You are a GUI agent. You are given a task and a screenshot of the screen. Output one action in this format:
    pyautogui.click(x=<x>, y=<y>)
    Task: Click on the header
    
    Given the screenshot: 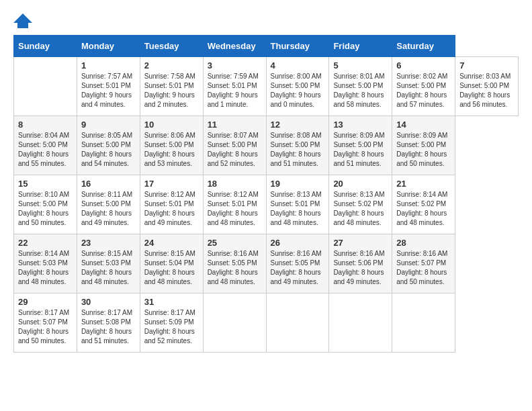 What is the action you would take?
    pyautogui.click(x=266, y=21)
    